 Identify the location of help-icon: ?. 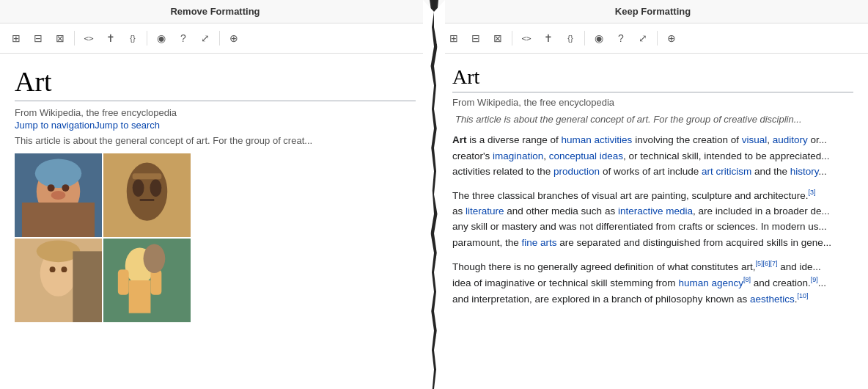
(183, 38).